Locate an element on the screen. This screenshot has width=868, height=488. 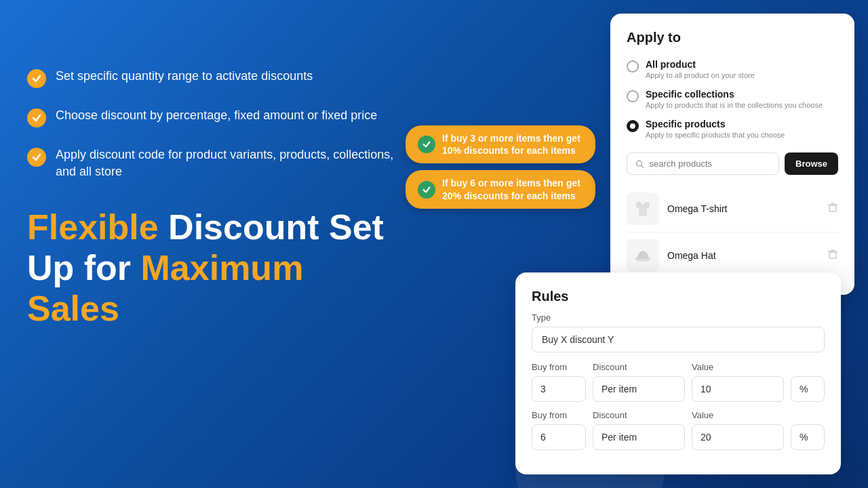
radio-specific-products is located at coordinates (633, 126).